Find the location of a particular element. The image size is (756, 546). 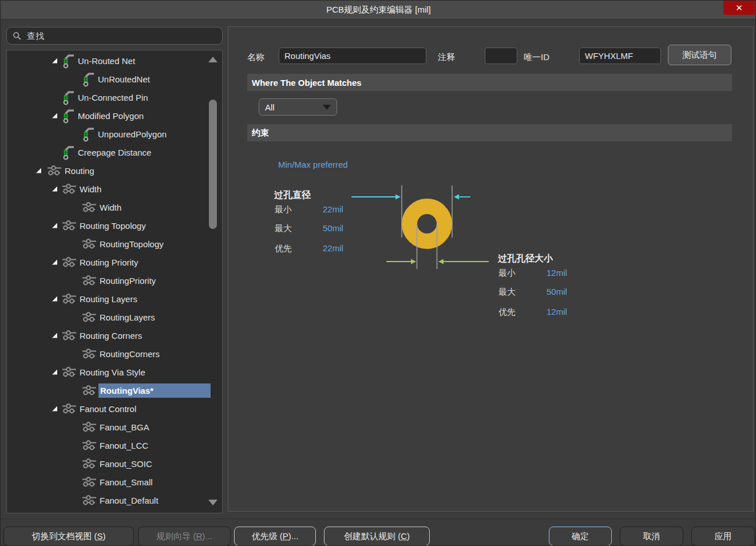

close-button: ✕ is located at coordinates (739, 8).